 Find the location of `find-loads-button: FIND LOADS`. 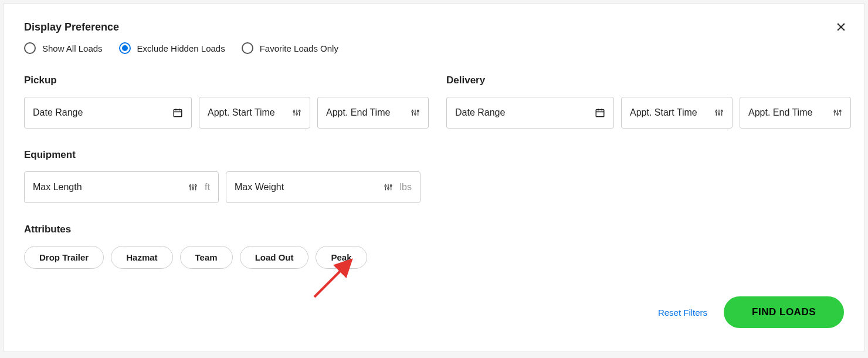

find-loads-button: FIND LOADS is located at coordinates (784, 312).